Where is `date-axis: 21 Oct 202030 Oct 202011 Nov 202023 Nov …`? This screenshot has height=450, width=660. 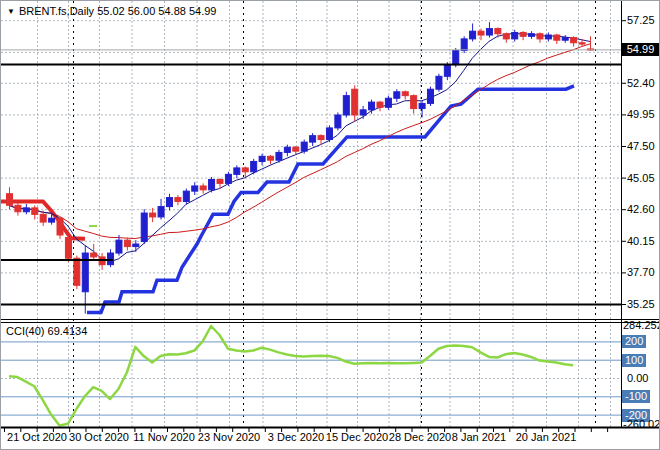 date-axis: 21 Oct 202030 Oct 202011 Nov 202023 Nov … is located at coordinates (330, 438).